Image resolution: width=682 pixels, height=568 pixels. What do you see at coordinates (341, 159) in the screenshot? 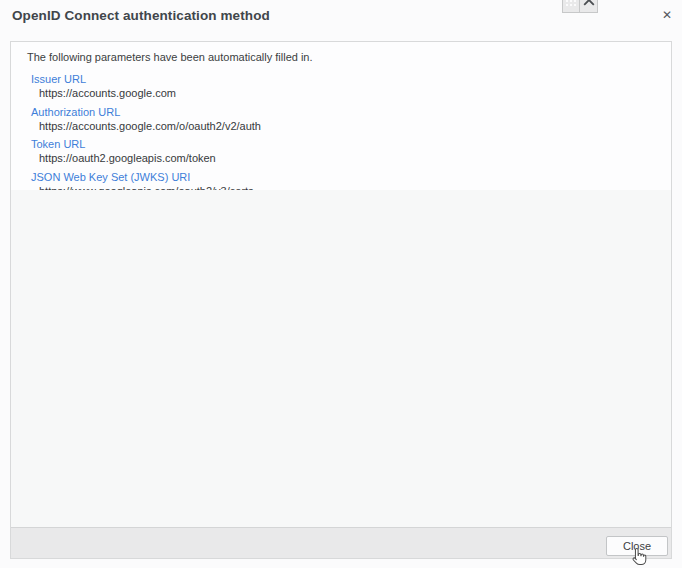
I see `parameter-value: https://oauth2.googleapis.com/token` at bounding box center [341, 159].